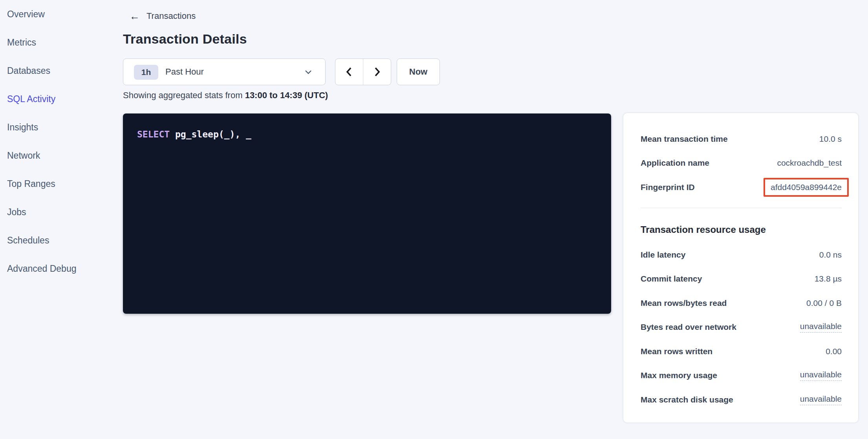 Image resolution: width=868 pixels, height=439 pixels. I want to click on stat-value: 0.00, so click(833, 351).